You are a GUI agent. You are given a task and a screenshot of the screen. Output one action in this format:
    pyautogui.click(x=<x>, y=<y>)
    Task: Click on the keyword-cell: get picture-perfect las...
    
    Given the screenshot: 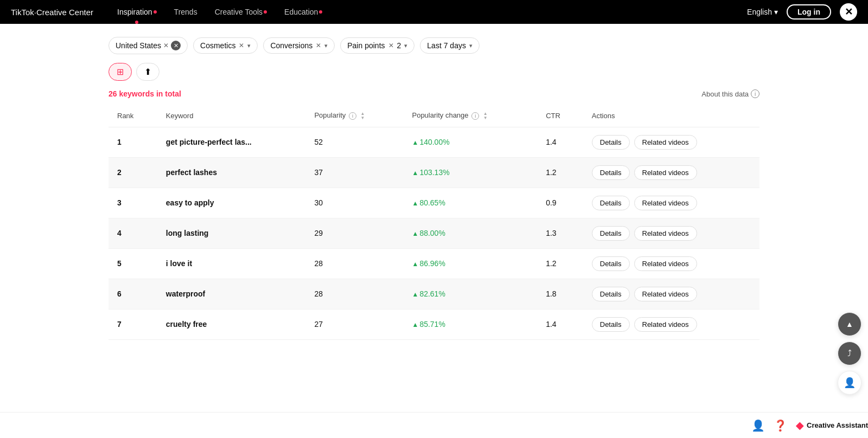 What is the action you would take?
    pyautogui.click(x=232, y=142)
    